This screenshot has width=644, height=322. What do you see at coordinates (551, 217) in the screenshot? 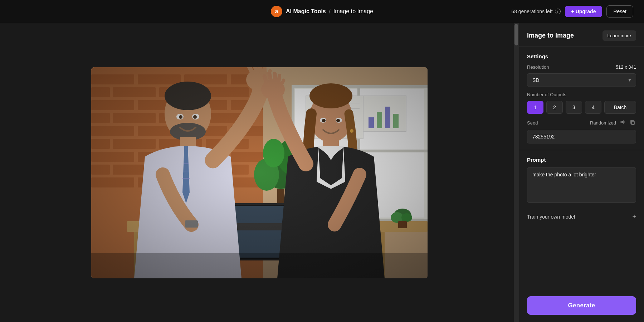
I see `train-model-label: Train your own model` at bounding box center [551, 217].